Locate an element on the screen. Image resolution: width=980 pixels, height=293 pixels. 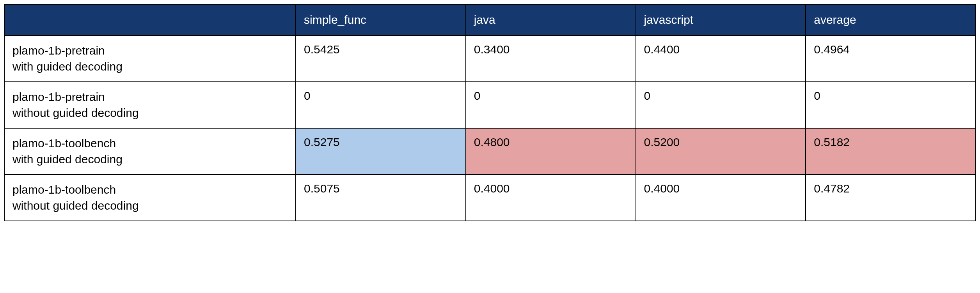
header-javascript: javascript is located at coordinates (721, 20).